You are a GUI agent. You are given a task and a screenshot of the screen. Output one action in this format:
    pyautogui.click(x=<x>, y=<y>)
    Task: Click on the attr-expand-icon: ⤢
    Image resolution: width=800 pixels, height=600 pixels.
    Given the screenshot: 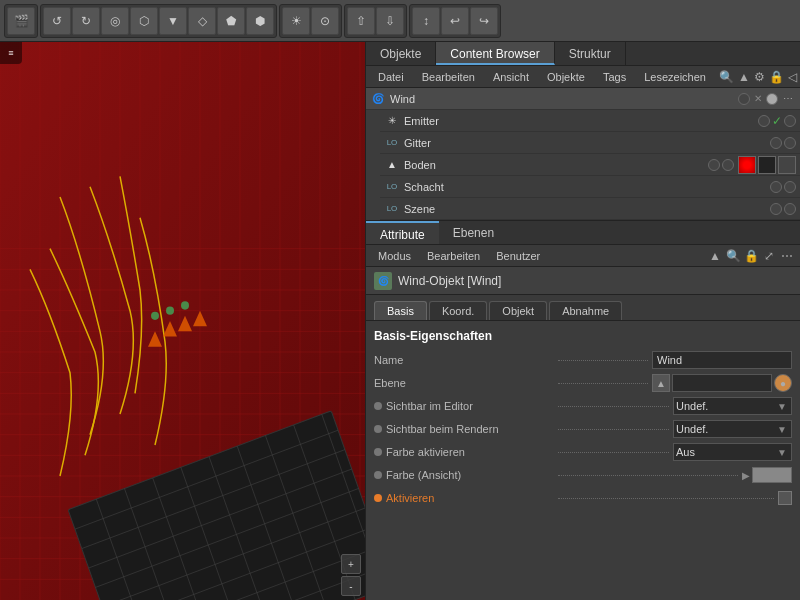 What is the action you would take?
    pyautogui.click(x=769, y=256)
    